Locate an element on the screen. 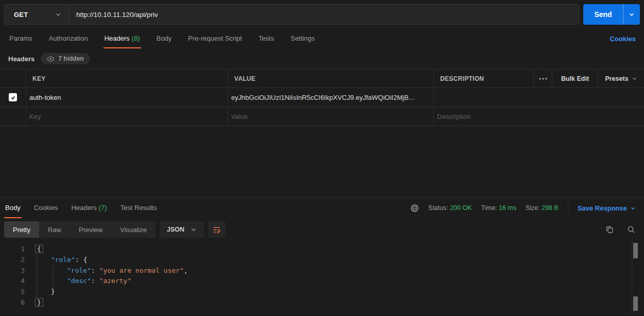 Image resolution: width=644 pixels, height=316 pixels. fold-toggle: } is located at coordinates (39, 303).